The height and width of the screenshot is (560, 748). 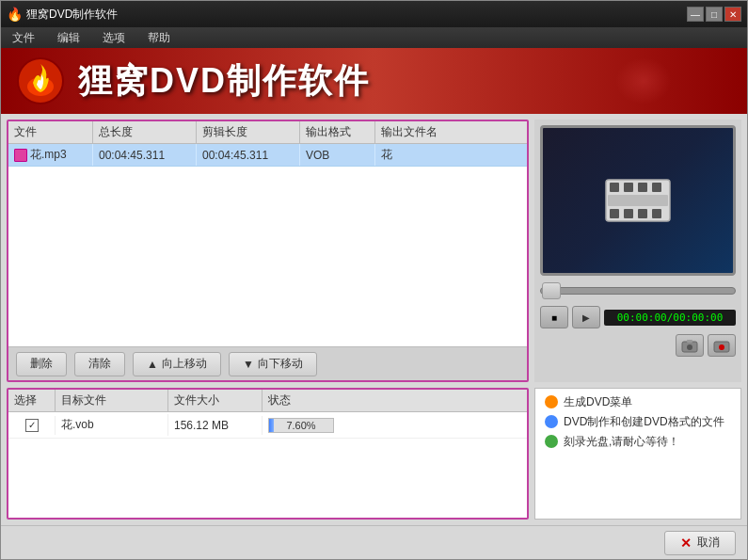 I want to click on col-header-output: 输出文件名, so click(x=452, y=132).